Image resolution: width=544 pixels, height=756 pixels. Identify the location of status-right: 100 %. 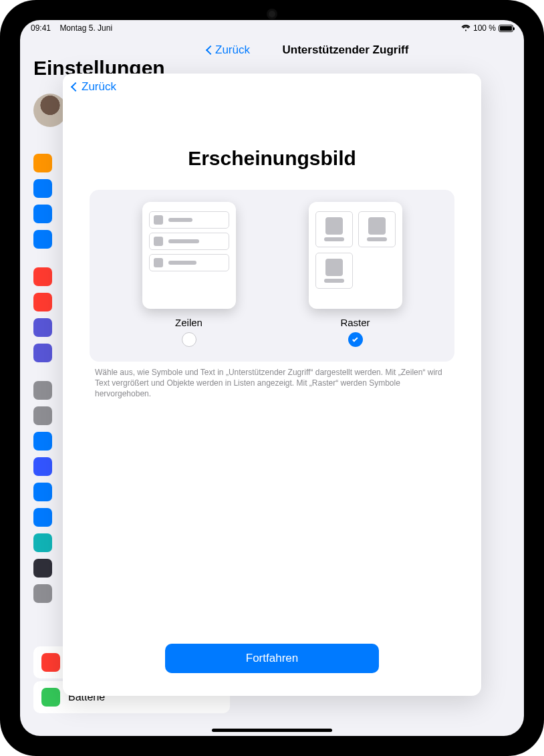
(487, 28).